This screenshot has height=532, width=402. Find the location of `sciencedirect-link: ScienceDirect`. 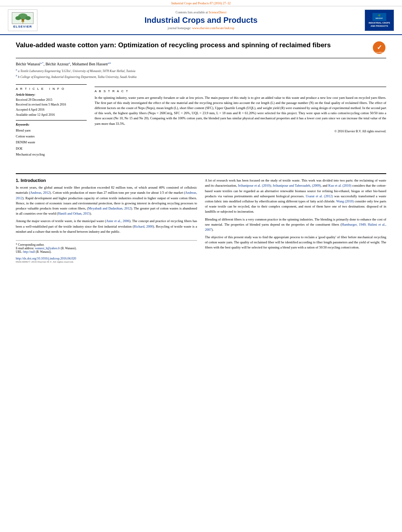

sciencedirect-link: ScienceDirect is located at coordinates (218, 13).